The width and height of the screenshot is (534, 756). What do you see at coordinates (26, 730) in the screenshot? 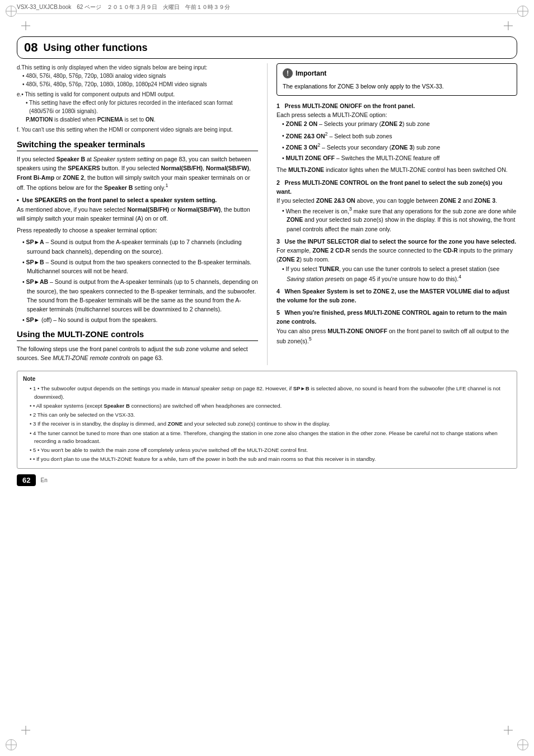
I see `crosshair-bl` at bounding box center [26, 730].